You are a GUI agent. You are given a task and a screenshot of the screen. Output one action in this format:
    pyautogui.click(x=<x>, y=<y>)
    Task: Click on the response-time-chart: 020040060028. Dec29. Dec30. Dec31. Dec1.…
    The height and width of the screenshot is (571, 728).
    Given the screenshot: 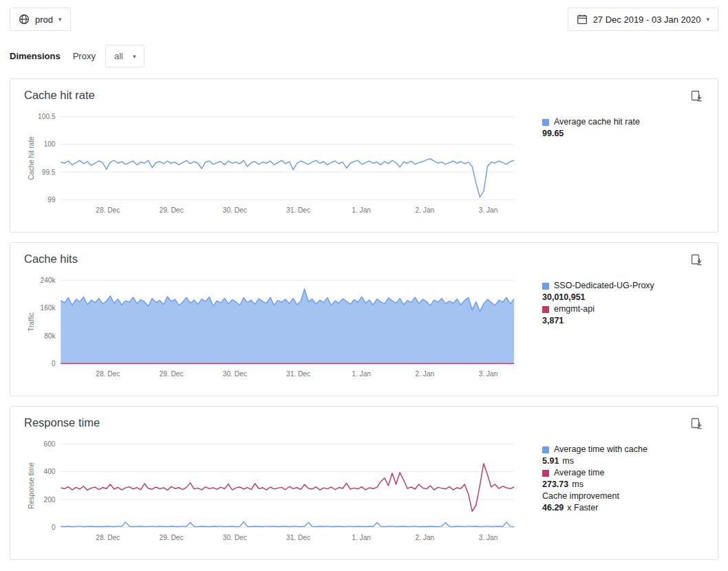 What is the action you would take?
    pyautogui.click(x=271, y=495)
    